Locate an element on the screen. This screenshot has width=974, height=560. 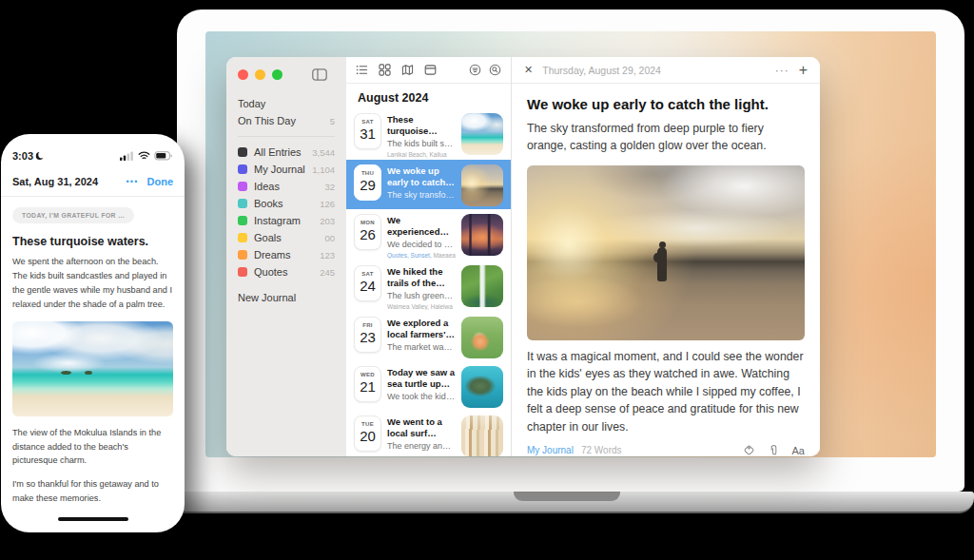
toggle-sidebar-icon is located at coordinates (320, 74).